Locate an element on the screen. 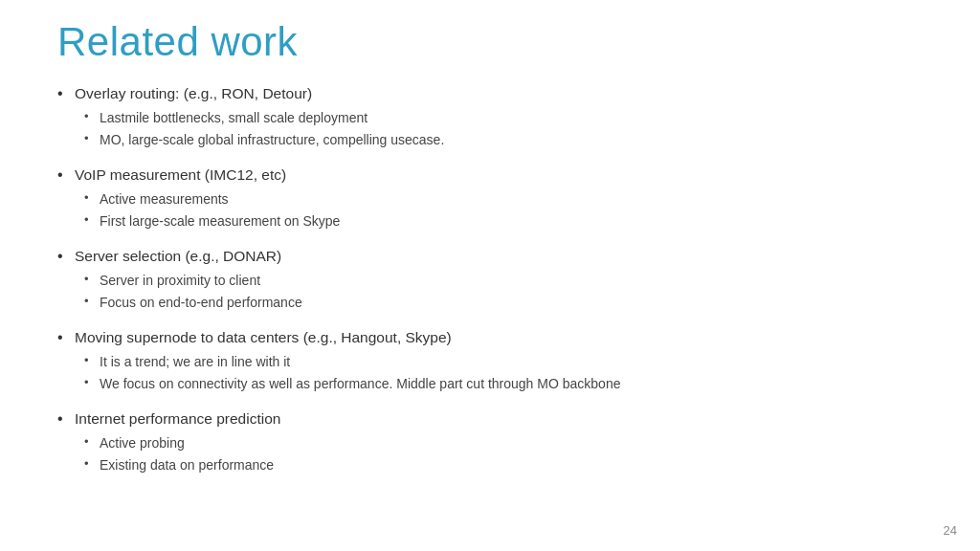  sub-list-3: It is a trend; we are in line with itWe … is located at coordinates (503, 373).